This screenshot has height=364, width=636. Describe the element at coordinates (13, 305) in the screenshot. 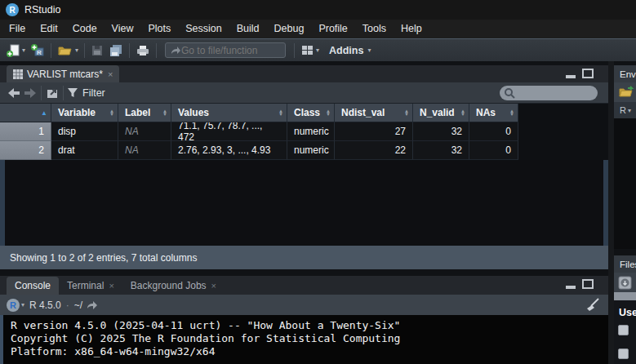

I see `r-version-logo-icon: R` at that location.